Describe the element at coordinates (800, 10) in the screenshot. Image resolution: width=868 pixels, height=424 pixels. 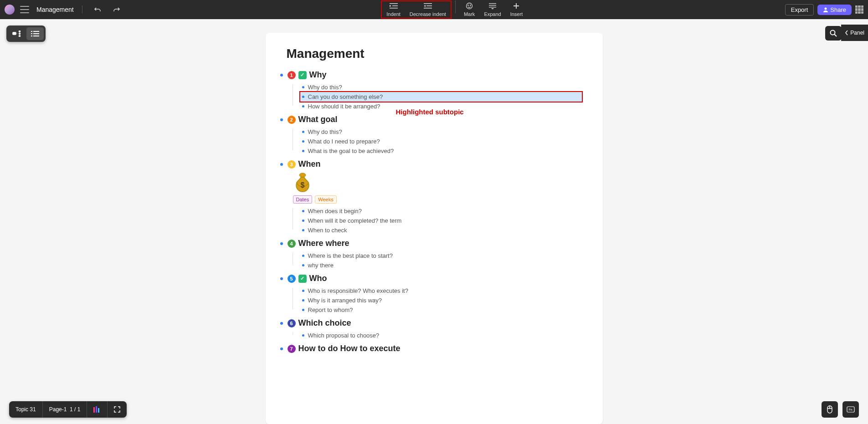
I see `export-button: Export` at that location.